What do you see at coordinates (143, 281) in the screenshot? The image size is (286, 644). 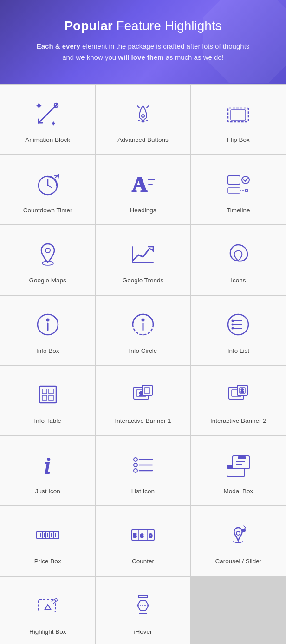 I see `google-trends-label: Google Trends` at bounding box center [143, 281].